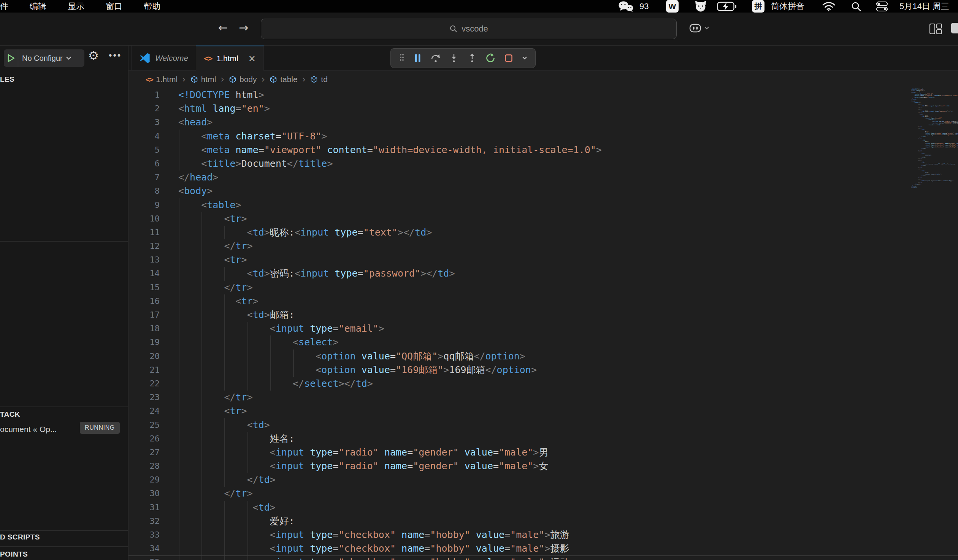  Describe the element at coordinates (7, 79) in the screenshot. I see `variables-section-header: LES` at that location.